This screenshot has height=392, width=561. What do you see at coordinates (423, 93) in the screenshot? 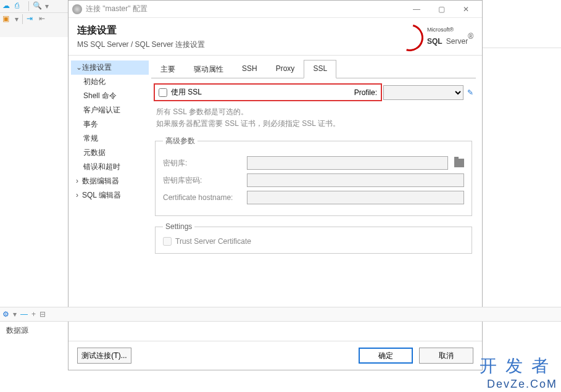
I see `profile-select` at bounding box center [423, 93].